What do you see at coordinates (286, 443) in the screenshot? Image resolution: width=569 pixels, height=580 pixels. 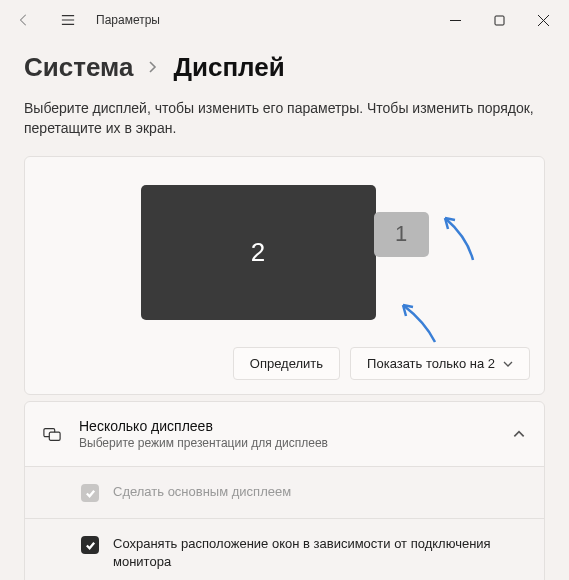 I see `expander-subtitle: Выберите режим презентации для дисплеев` at bounding box center [286, 443].